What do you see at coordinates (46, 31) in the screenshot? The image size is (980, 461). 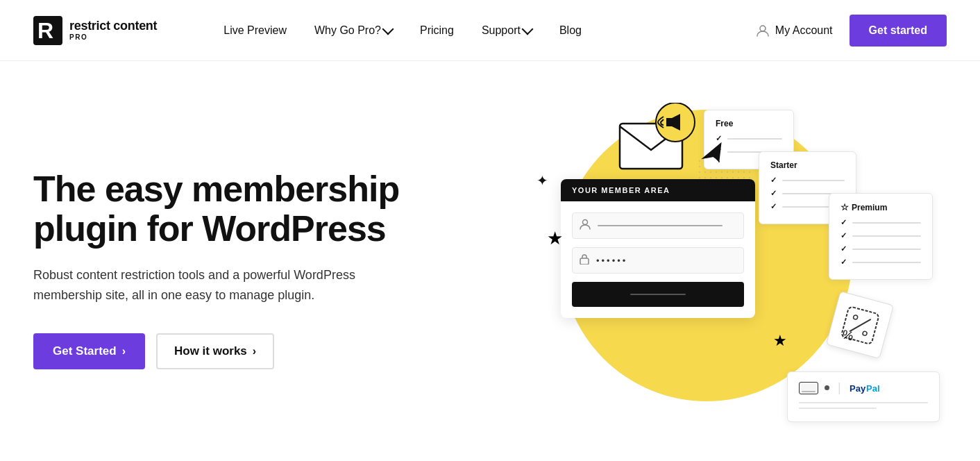 I see `svg-text: R` at bounding box center [46, 31].